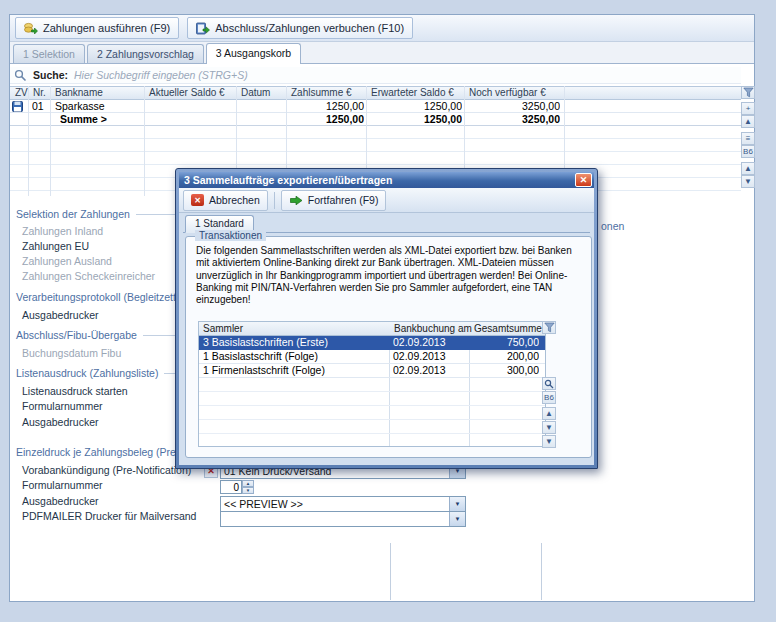 The width and height of the screenshot is (776, 622). What do you see at coordinates (226, 200) in the screenshot?
I see `cancel-button: ✕ Abbrechen` at bounding box center [226, 200].